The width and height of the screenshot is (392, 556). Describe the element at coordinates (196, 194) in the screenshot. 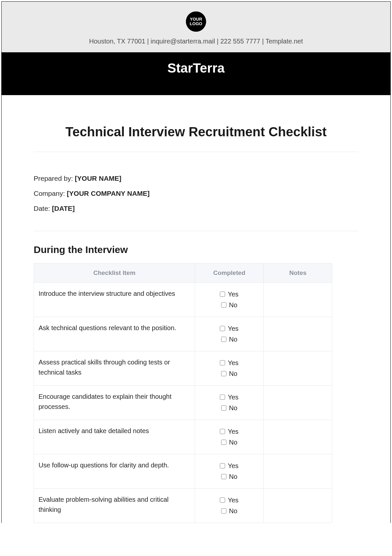

I see `company-row: Company: [YOUR COMPANY NAME]` at that location.